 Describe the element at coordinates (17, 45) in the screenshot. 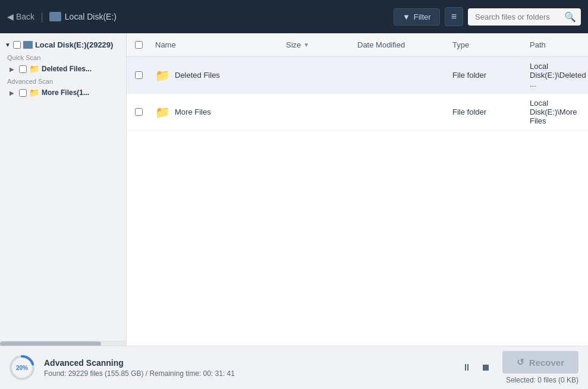

I see `root-checkbox` at that location.